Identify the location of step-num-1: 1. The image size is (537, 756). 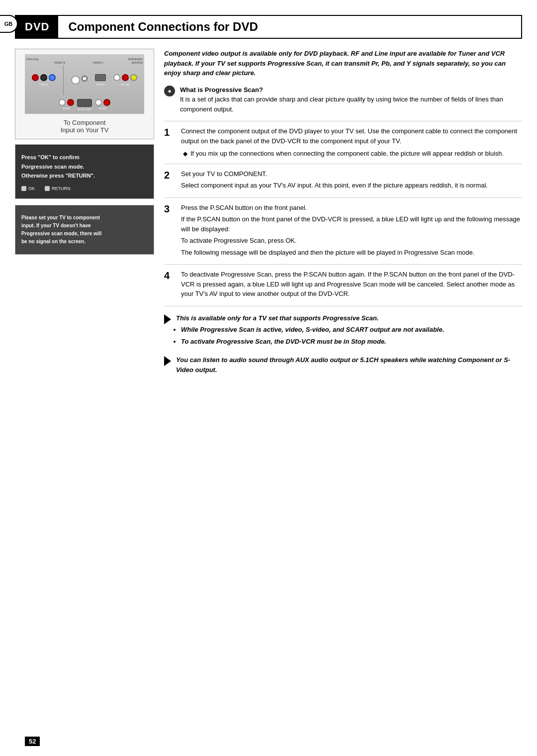
(169, 132).